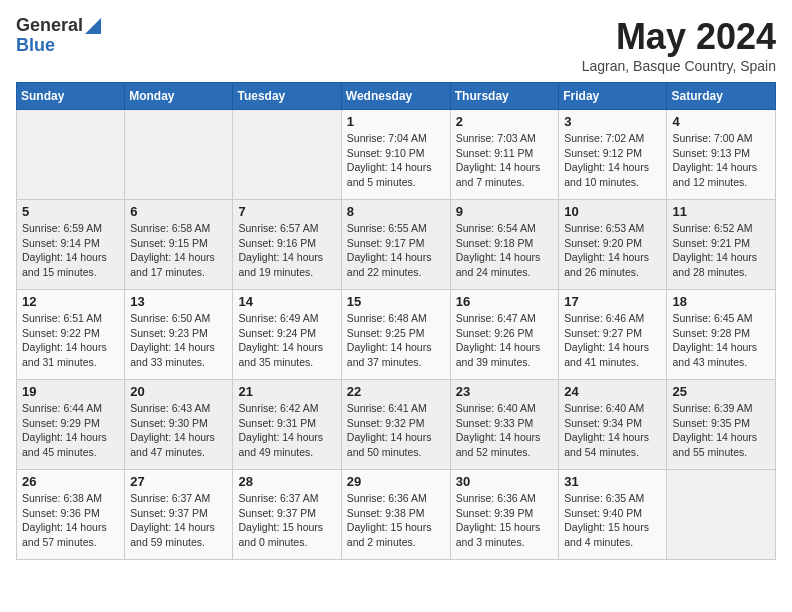  Describe the element at coordinates (71, 335) in the screenshot. I see `calendar-cell: 12Sunrise: 6:51 AMSunset: 9:22 PMDayligh…` at that location.